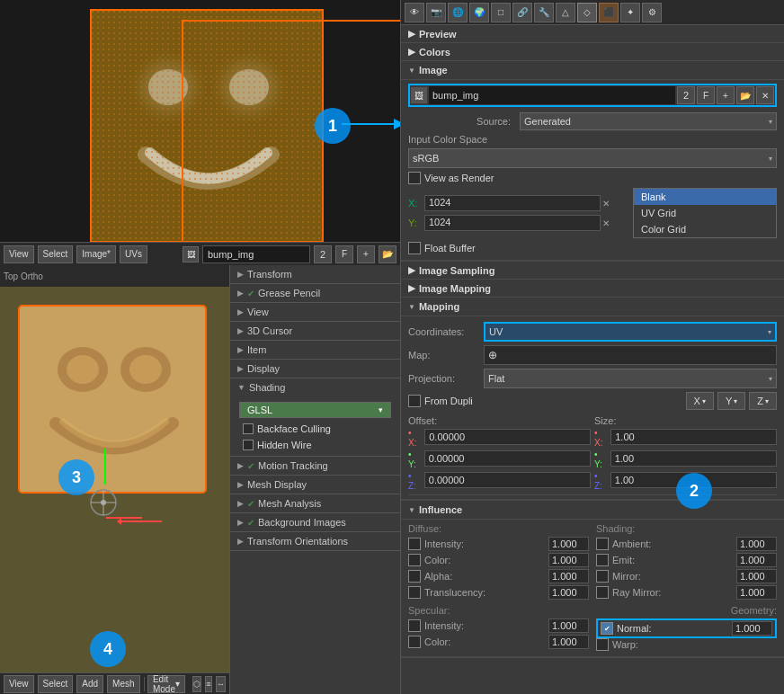 The height and width of the screenshot is (694, 784). What do you see at coordinates (507, 437) in the screenshot?
I see `x-offset-input: 0.00000` at bounding box center [507, 437].